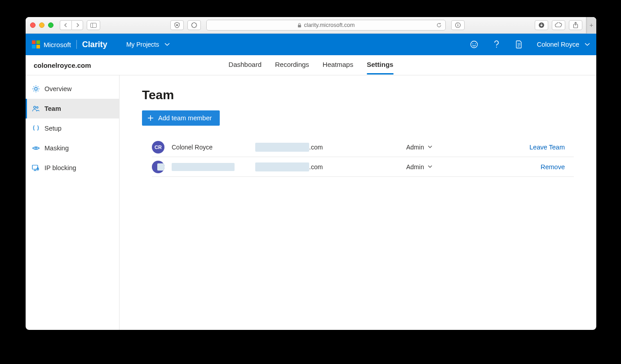 Image resolution: width=621 pixels, height=364 pixels. Describe the element at coordinates (363, 157) in the screenshot. I see `team-list: CR Colonel Royce .com Admin Leave Team` at that location.